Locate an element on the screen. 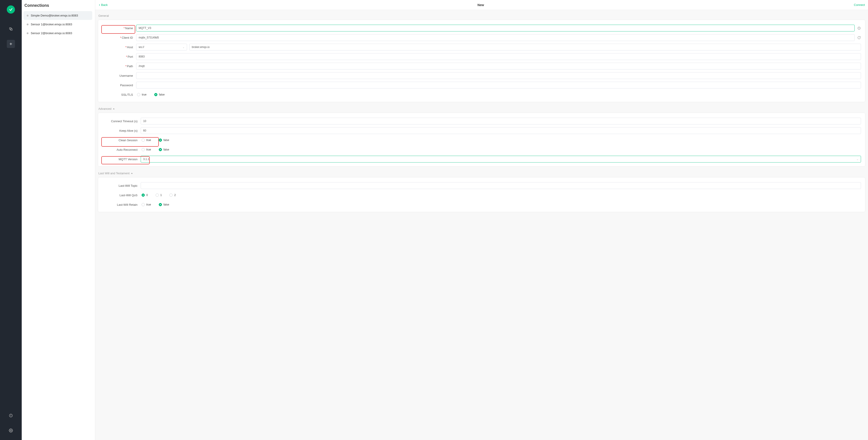  username-input is located at coordinates (499, 76).